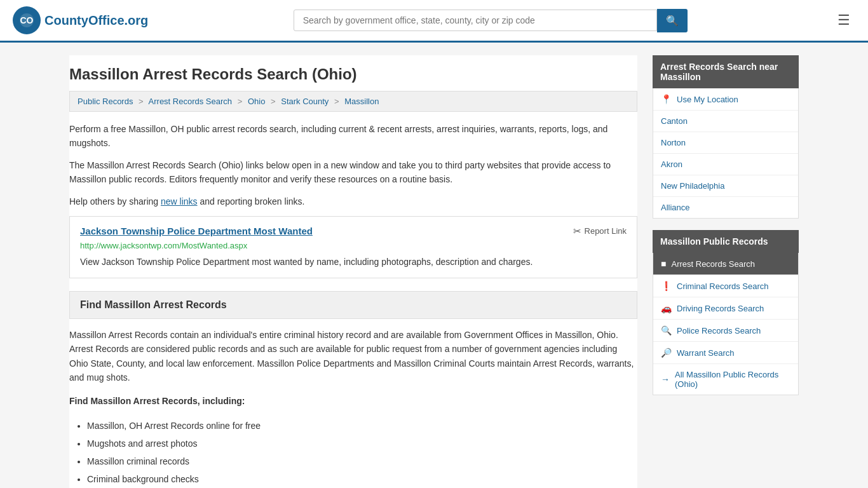 This screenshot has width=868, height=488. What do you see at coordinates (27, 20) in the screenshot?
I see `logo-svg: CO` at bounding box center [27, 20].